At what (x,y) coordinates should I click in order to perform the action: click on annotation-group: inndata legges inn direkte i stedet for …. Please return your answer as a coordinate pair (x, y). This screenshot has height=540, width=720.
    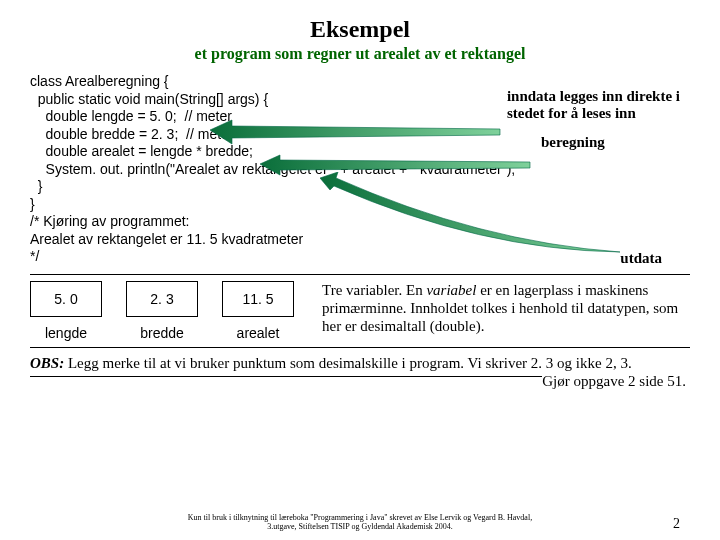
    Looking at the image, I should click on (594, 120).